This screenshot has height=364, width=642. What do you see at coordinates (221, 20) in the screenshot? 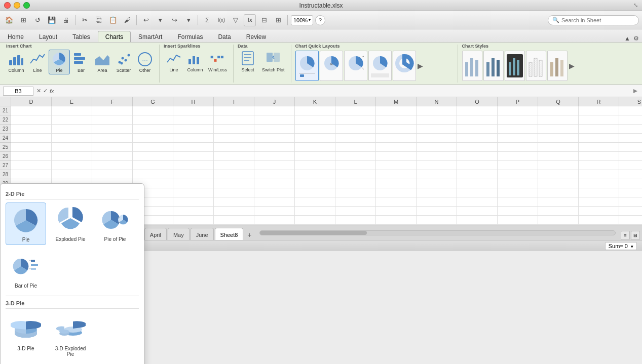
I see `function-icon: f(x)` at bounding box center [221, 20].